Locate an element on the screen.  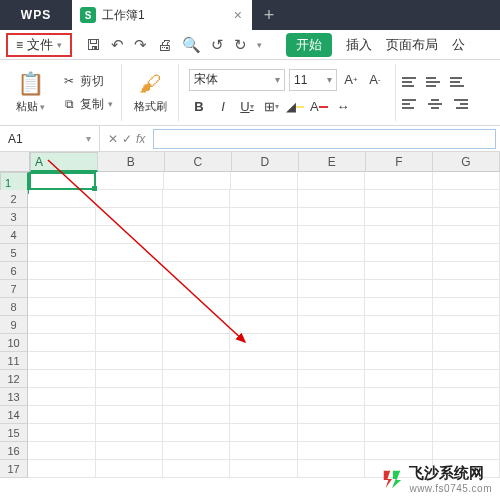
print-icon: 🖨 is located at coordinates (164, 44).